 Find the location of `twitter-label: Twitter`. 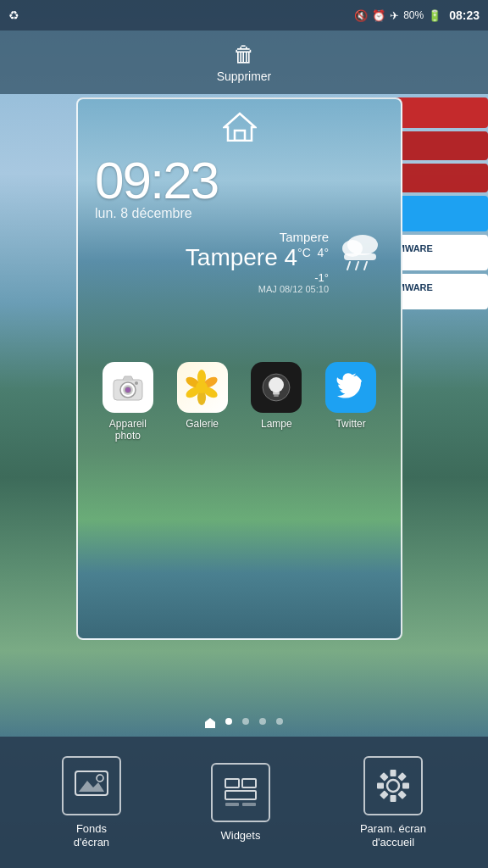

twitter-label: Twitter is located at coordinates (351, 424).